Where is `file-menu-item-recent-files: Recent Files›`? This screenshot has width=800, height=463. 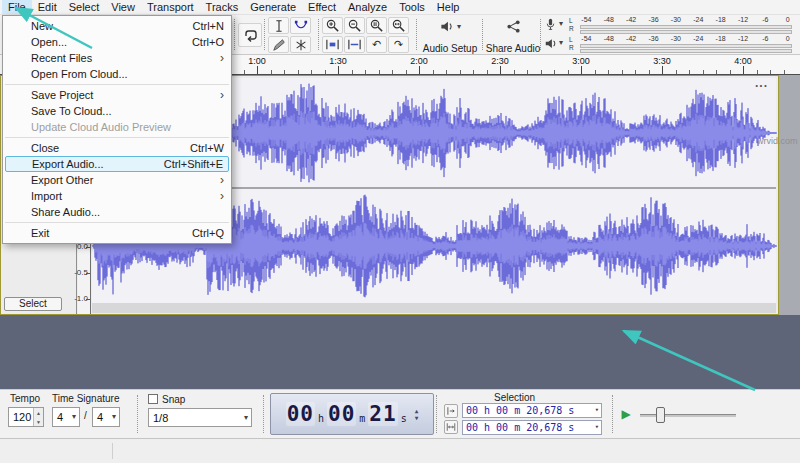 file-menu-item-recent-files: Recent Files› is located at coordinates (117, 58).